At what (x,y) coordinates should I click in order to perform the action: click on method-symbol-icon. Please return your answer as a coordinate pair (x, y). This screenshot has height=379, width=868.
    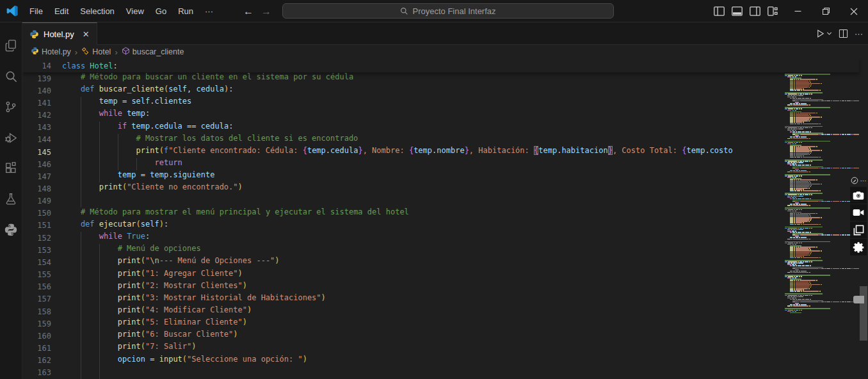
    Looking at the image, I should click on (125, 52).